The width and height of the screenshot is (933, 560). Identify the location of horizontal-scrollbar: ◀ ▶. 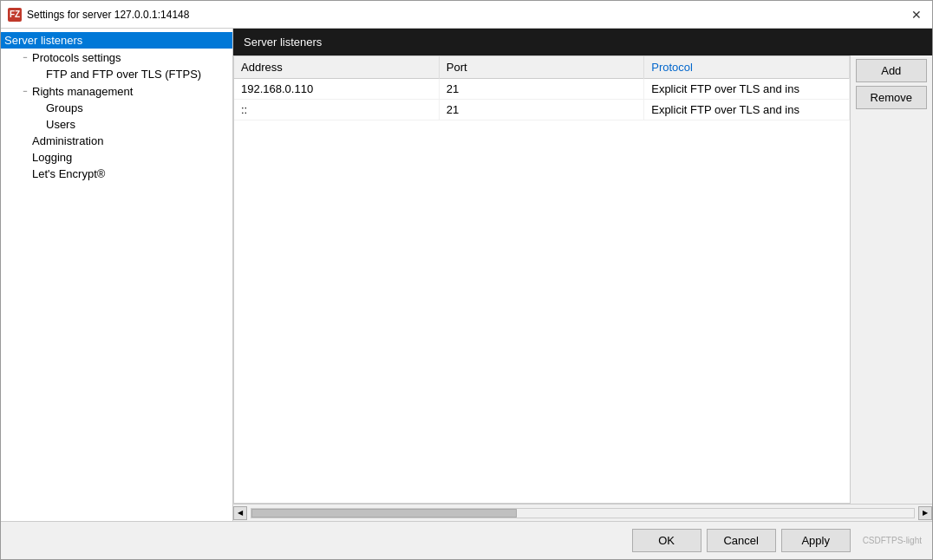
(583, 512).